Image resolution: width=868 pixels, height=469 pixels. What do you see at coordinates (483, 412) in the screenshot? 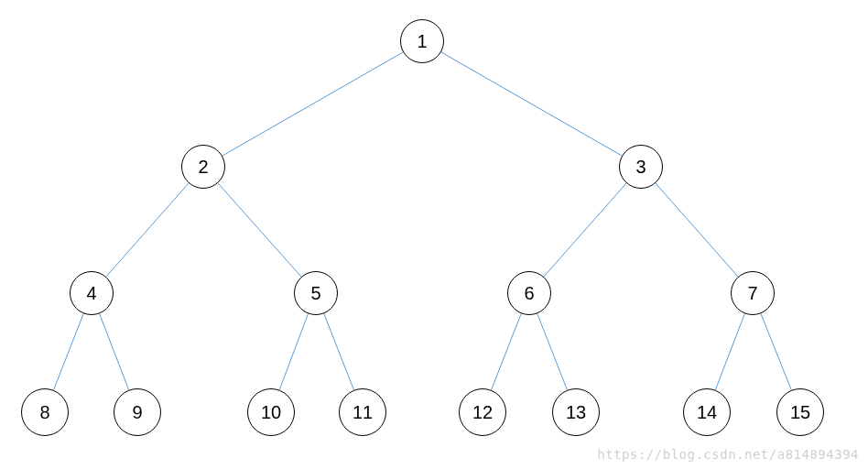
I see `tree-node-12: 12` at bounding box center [483, 412].